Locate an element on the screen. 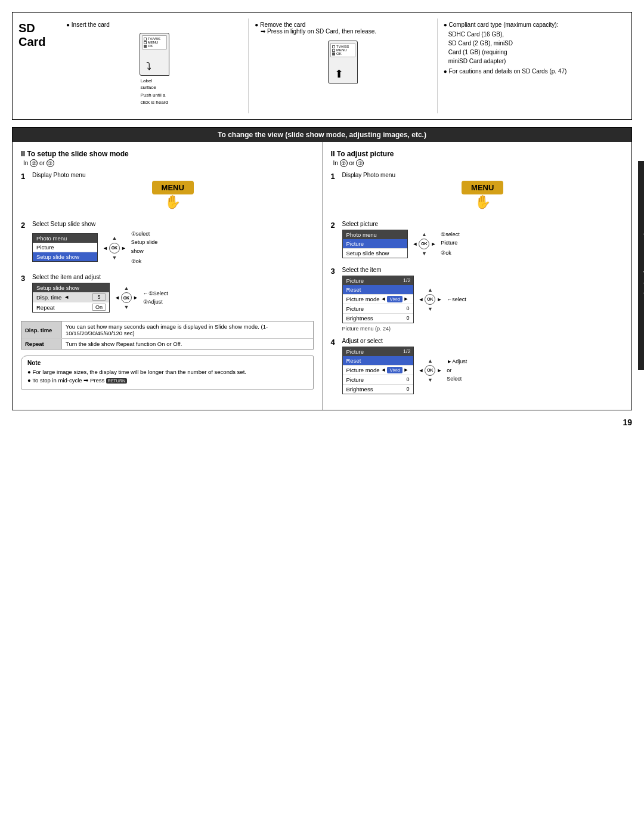  explain-table: Disp. time You can set how many seconds … is located at coordinates (167, 335).